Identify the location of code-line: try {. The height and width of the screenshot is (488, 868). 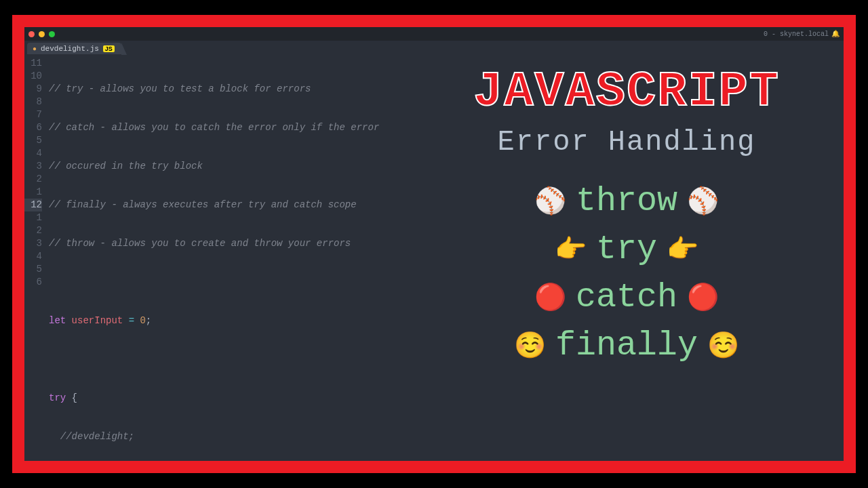
(446, 399).